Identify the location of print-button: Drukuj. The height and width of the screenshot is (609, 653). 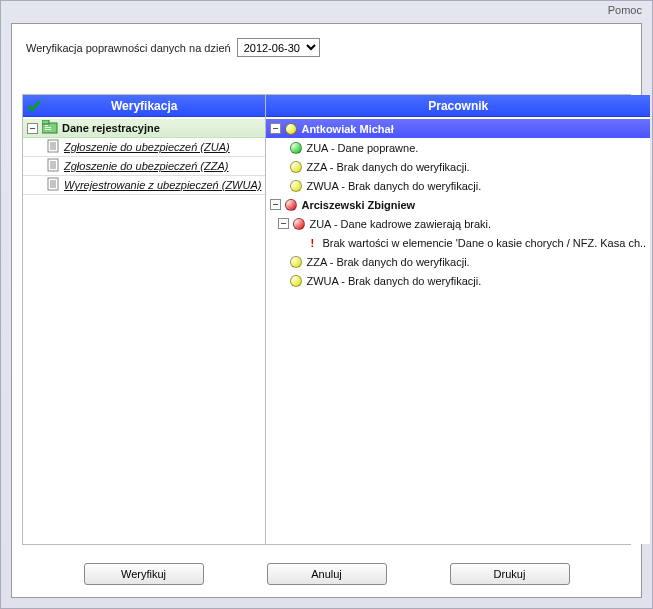
(510, 574).